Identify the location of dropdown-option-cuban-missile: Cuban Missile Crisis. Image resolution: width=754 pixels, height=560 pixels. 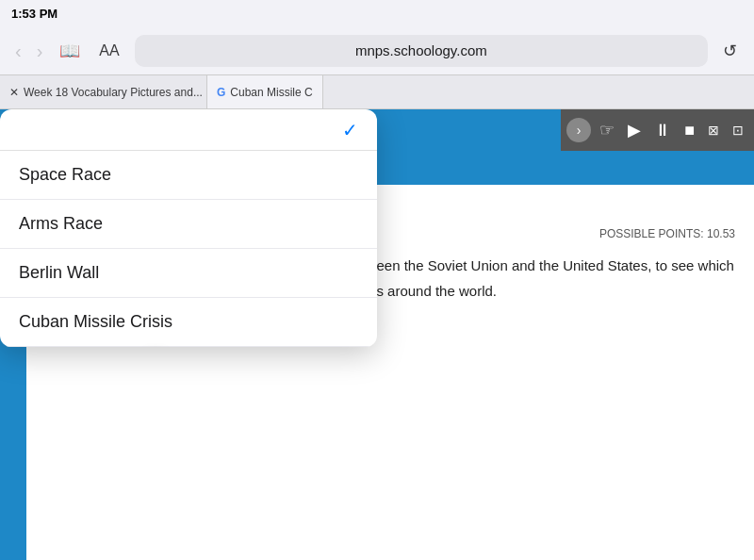
(188, 322).